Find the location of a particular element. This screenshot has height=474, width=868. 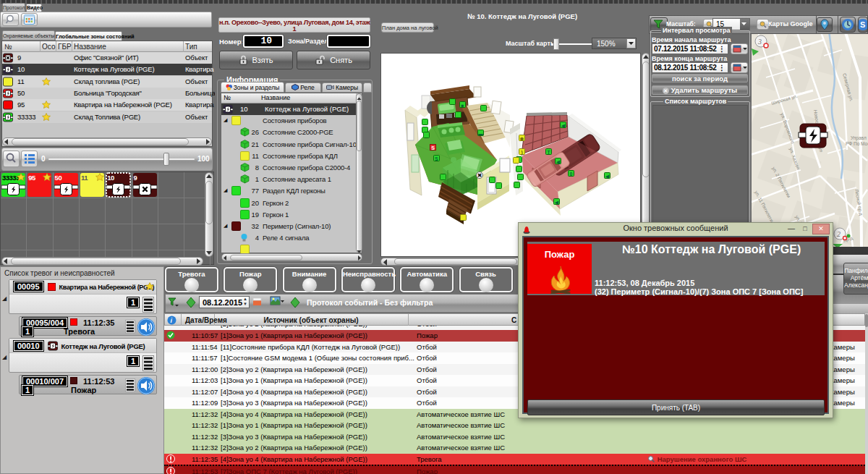

svg-text: 3 is located at coordinates (760, 42).